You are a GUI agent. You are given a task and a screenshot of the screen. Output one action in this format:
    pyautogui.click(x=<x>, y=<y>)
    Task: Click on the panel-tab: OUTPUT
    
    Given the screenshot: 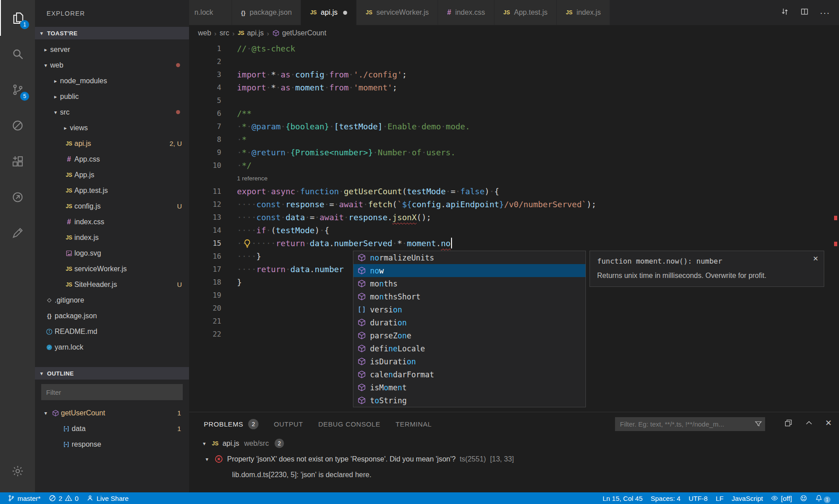 What is the action you would take?
    pyautogui.click(x=288, y=424)
    